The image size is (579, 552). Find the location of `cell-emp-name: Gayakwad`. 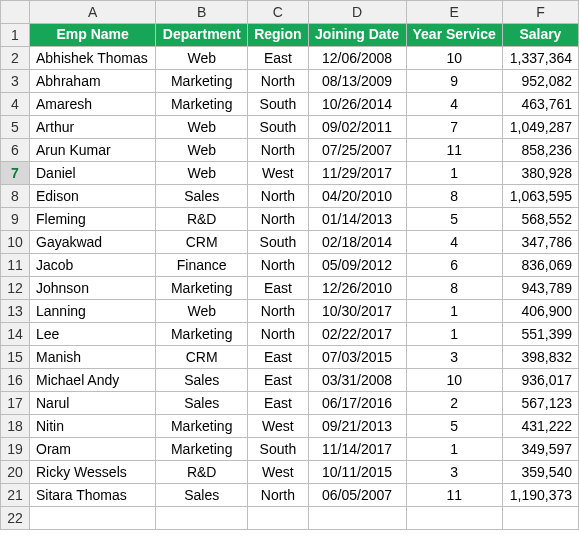

cell-emp-name: Gayakwad is located at coordinates (93, 242).